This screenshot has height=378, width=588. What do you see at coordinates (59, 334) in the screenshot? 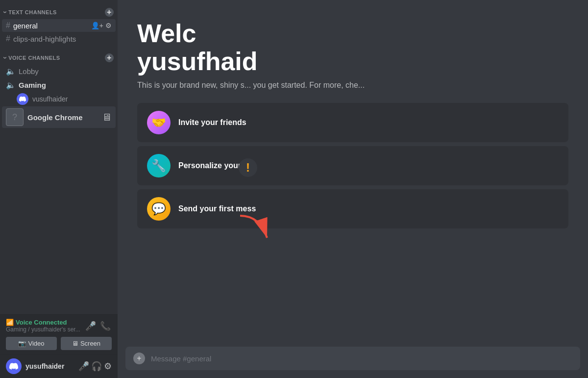
I see `voice-connected-bar: 📶 Voice Connected Gaming / yusufhaider's…` at bounding box center [59, 334].